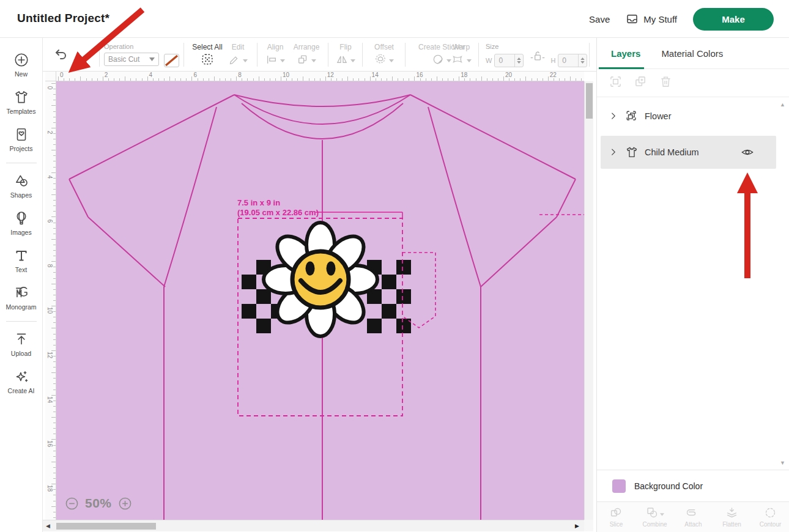 This screenshot has width=789, height=532. I want to click on width-stepper, so click(519, 61).